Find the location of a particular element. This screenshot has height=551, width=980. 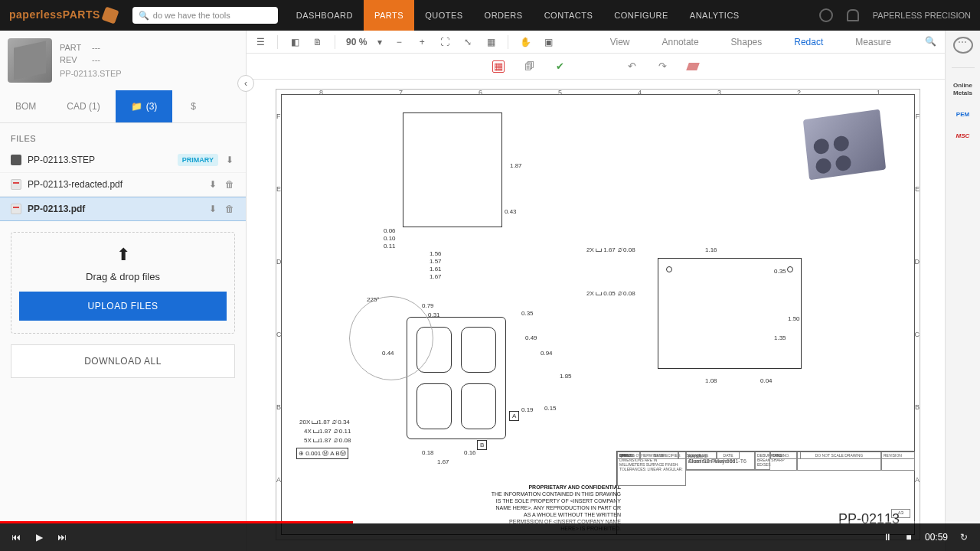

tab-files: 📁(3) is located at coordinates (144, 106).